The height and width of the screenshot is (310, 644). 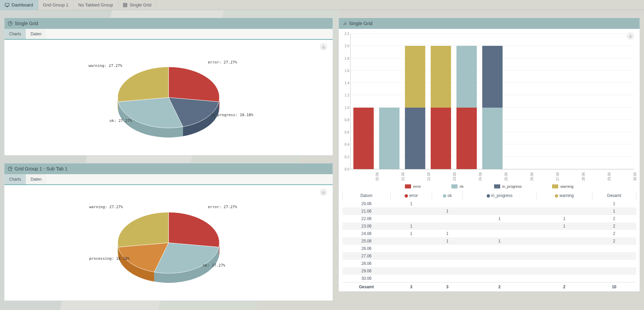 I want to click on table-row: 24.06112, so click(x=489, y=234).